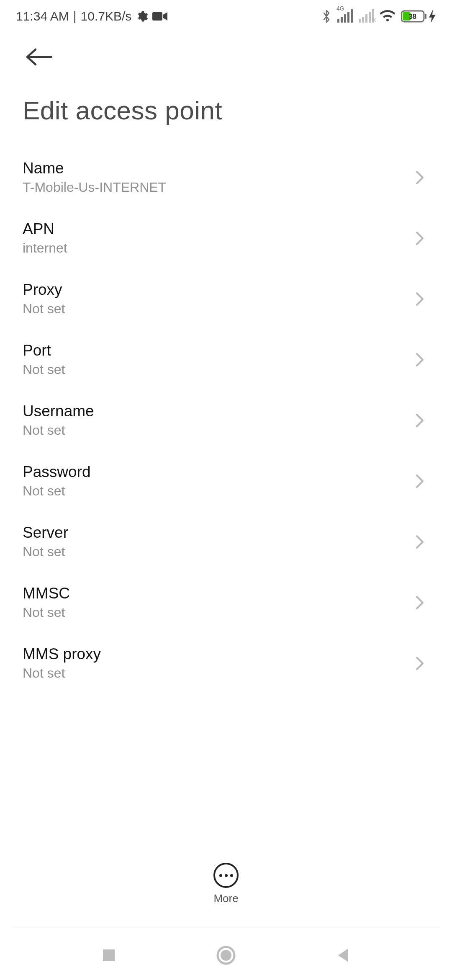  What do you see at coordinates (95, 168) in the screenshot?
I see `setting-label: Name` at bounding box center [95, 168].